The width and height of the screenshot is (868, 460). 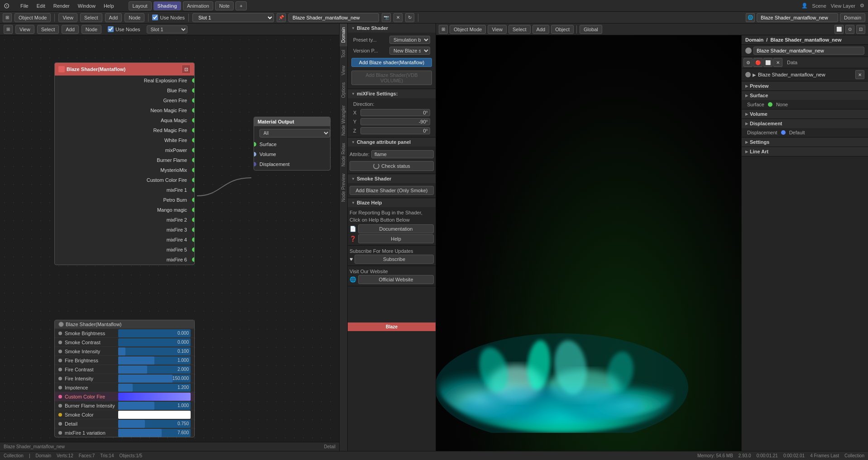 What do you see at coordinates (125, 333) in the screenshot?
I see `prop-smoke-brightness: Smoke Brightness 0.000` at bounding box center [125, 333].